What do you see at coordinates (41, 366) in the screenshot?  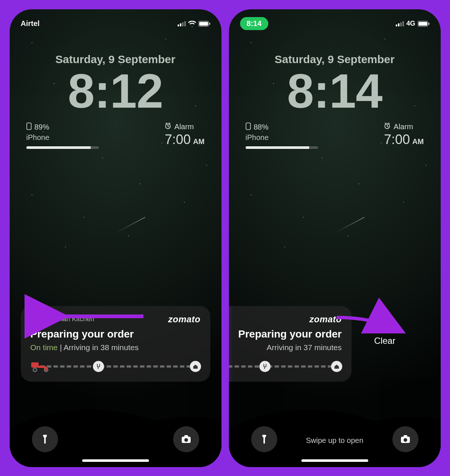 I see `scooter-icon` at bounding box center [41, 366].